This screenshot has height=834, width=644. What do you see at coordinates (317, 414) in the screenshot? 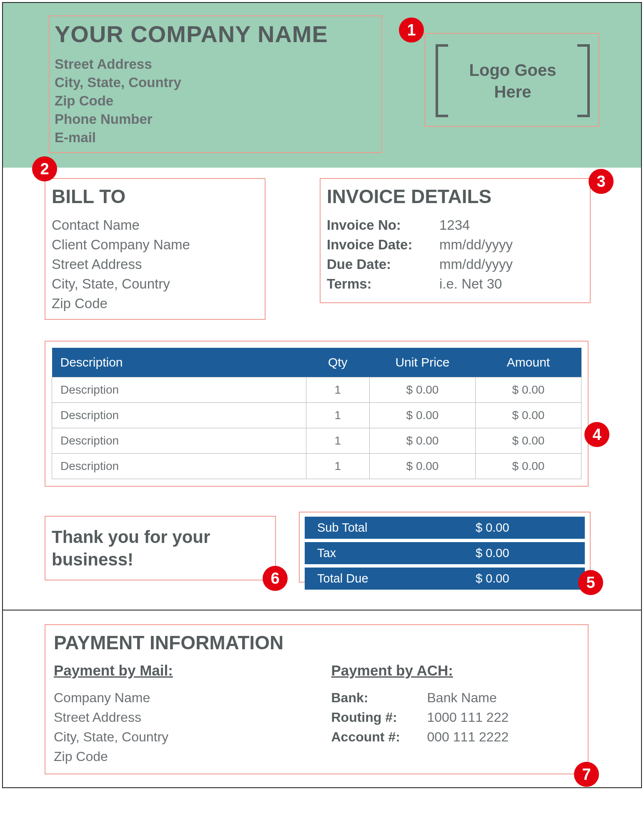
I see `line-items-table: Description Qty Unit Price Amount Descri…` at bounding box center [317, 414].